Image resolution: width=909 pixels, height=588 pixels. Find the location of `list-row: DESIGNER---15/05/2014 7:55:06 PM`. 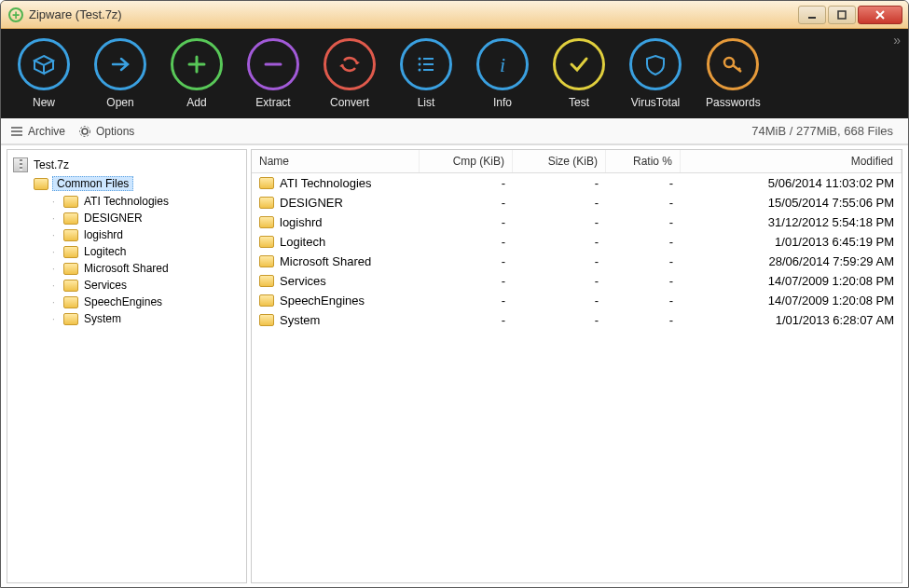

list-row: DESIGNER---15/05/2014 7:55:06 PM is located at coordinates (576, 203).